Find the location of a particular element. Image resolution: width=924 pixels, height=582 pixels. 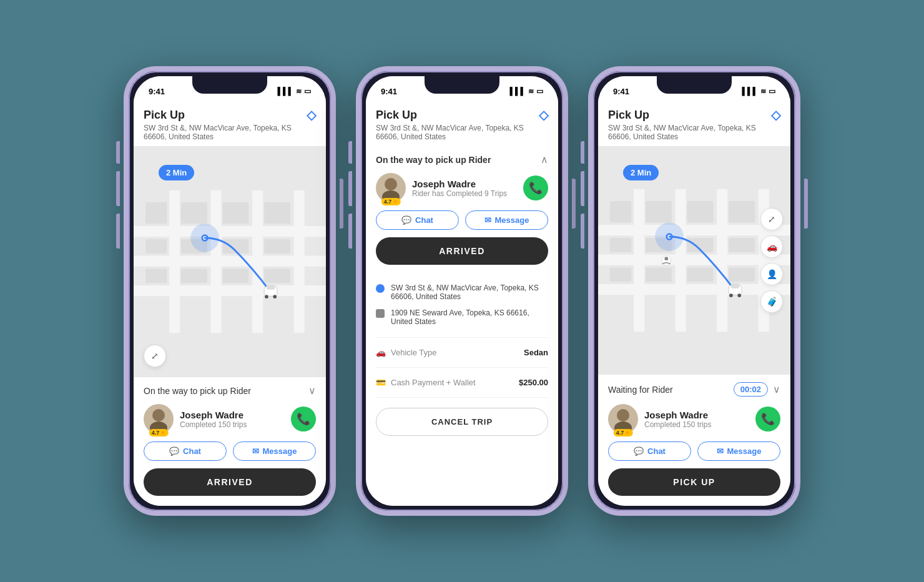

header-address-1: SW 3rd St &, NW MacVicar Ave, Topeka, KS… is located at coordinates (230, 132).